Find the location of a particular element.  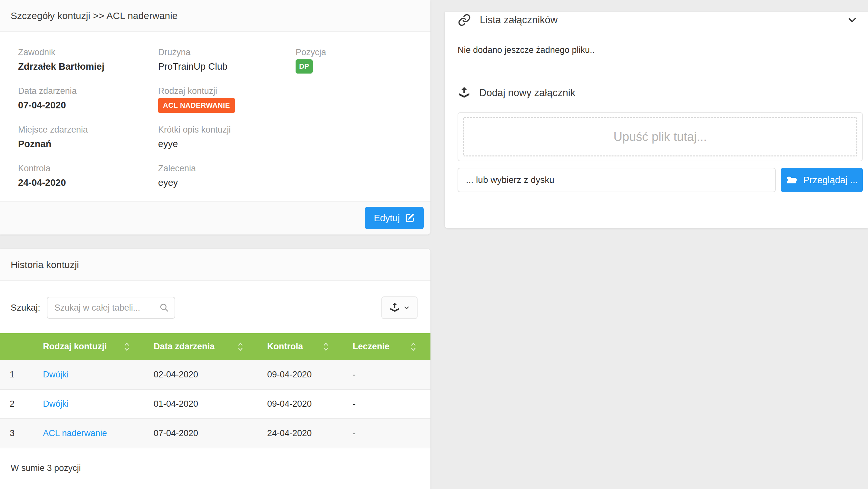

col-injury-type: Rodzaj kontuzji is located at coordinates (89, 347).